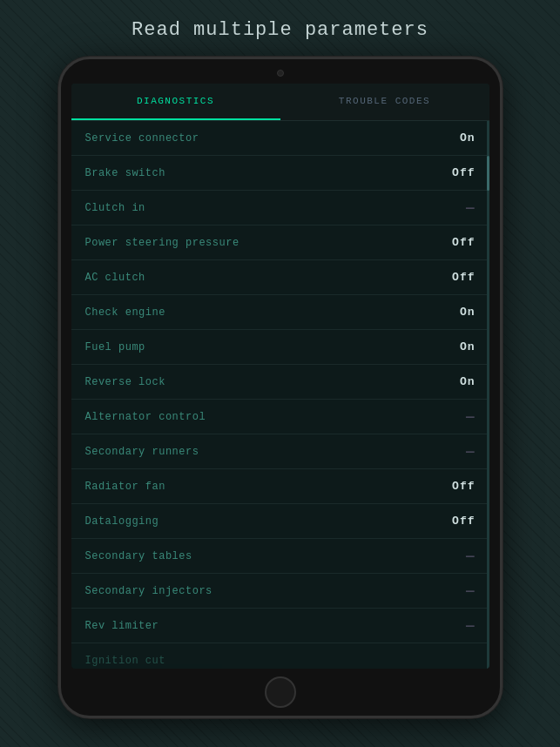 The image size is (560, 747). What do you see at coordinates (143, 452) in the screenshot?
I see `param-name: Secondary runners` at bounding box center [143, 452].